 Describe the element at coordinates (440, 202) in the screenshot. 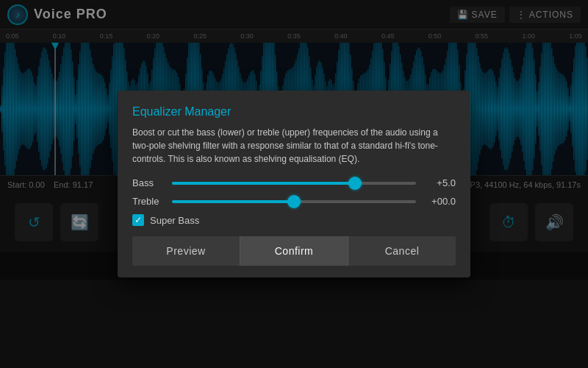

I see `treble-value: +00.0` at that location.